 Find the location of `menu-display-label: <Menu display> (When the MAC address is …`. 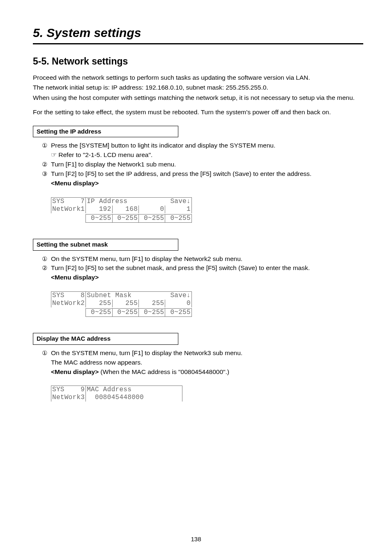

menu-display-label: <Menu display> (When the MAC address is … is located at coordinates (198, 372).